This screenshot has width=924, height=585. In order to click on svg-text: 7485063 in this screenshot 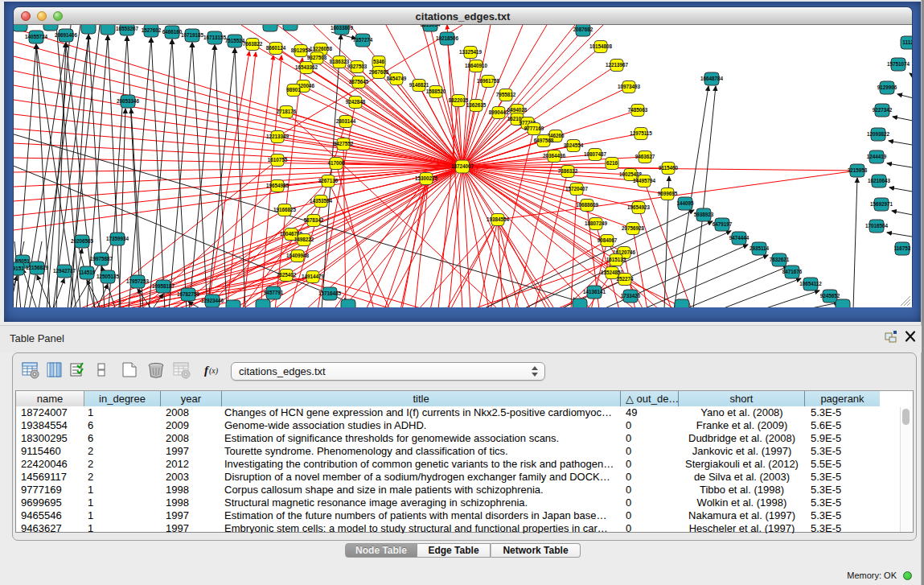, I will do `click(639, 109)`.